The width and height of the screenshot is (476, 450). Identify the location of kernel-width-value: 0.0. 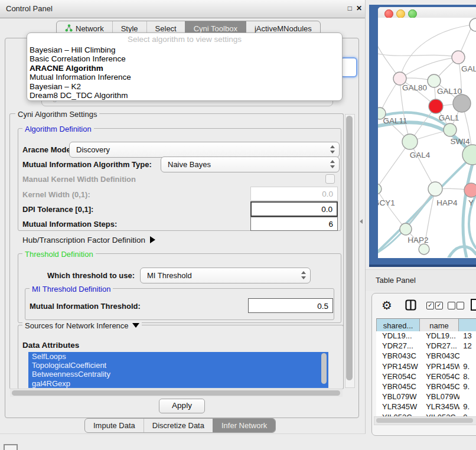
(327, 194).